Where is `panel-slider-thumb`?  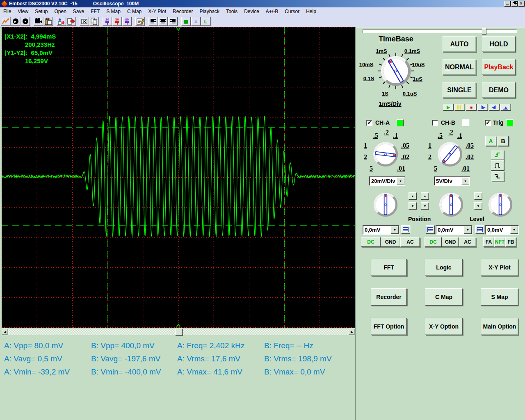
panel-slider-thumb is located at coordinates (484, 32).